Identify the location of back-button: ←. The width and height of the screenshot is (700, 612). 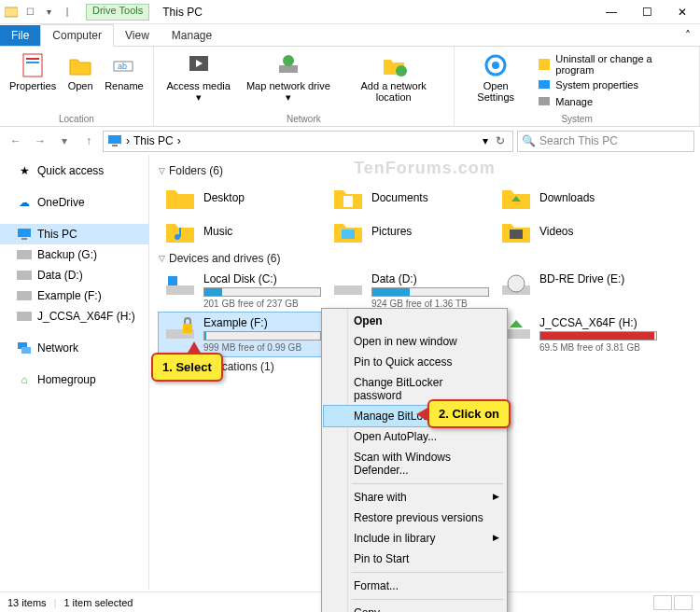
(16, 141).